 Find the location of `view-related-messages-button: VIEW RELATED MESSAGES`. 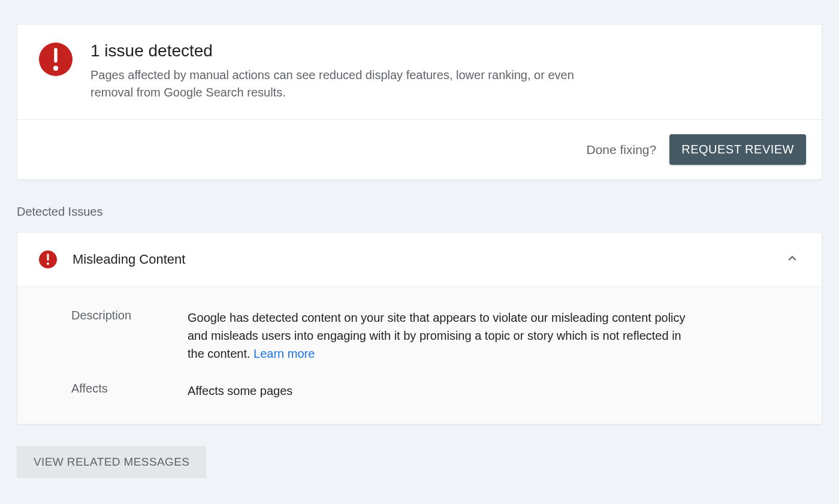

view-related-messages-button: VIEW RELATED MESSAGES is located at coordinates (111, 462).